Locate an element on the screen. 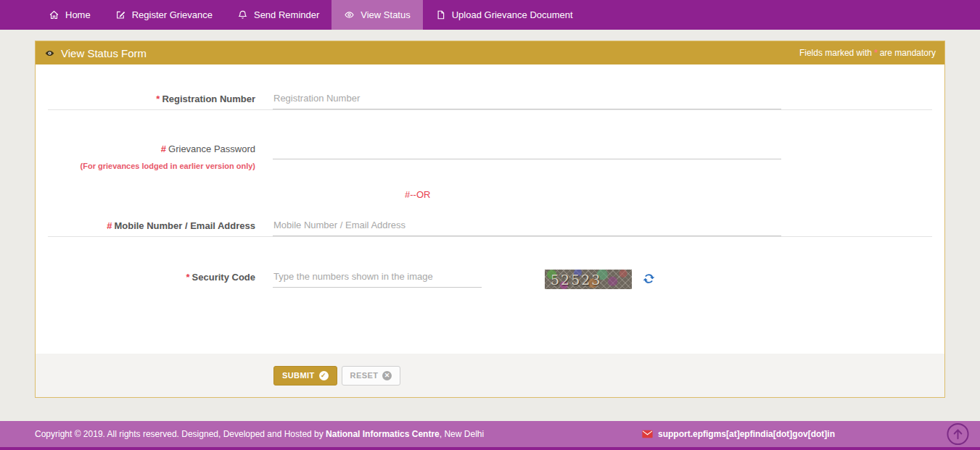 The height and width of the screenshot is (450, 980). upload-document-icon is located at coordinates (441, 14).